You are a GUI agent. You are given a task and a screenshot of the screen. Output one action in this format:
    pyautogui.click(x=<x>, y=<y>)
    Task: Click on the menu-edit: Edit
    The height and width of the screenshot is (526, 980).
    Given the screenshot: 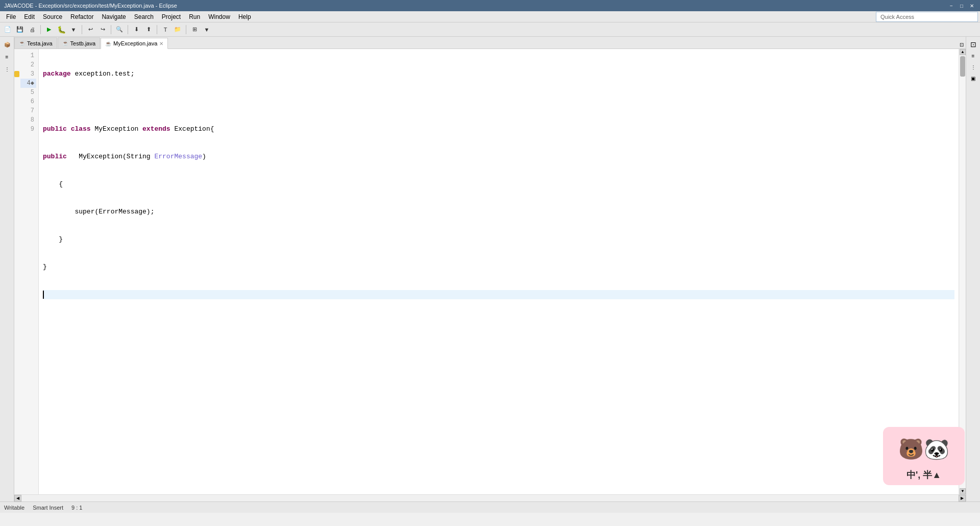 What is the action you would take?
    pyautogui.click(x=30, y=16)
    